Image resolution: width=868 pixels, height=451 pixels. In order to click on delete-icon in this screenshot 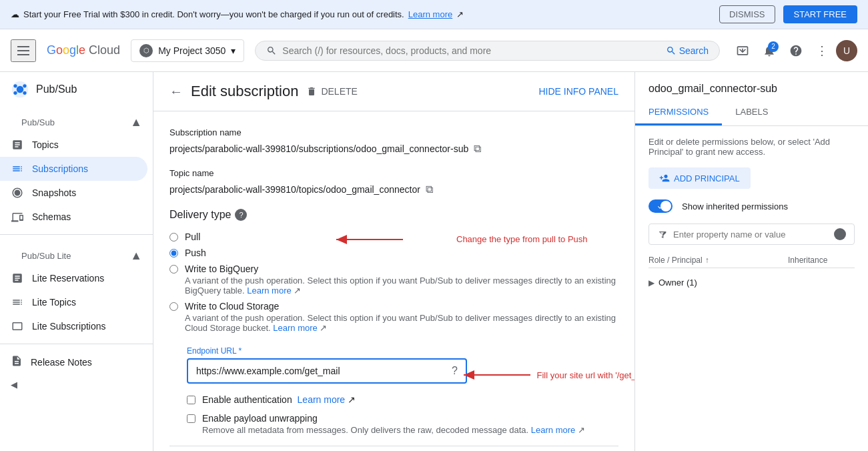, I will do `click(312, 91)`.